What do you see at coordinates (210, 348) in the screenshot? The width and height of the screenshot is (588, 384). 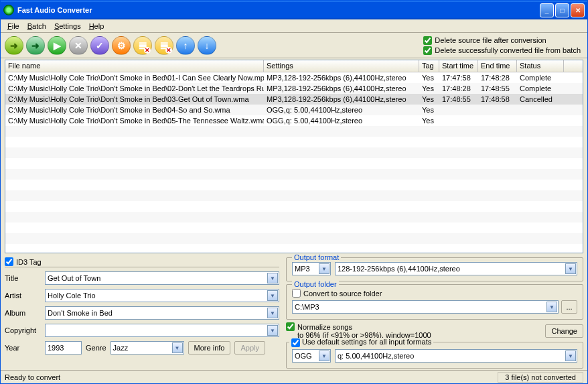 I see `more-info-button: More info` at bounding box center [210, 348].